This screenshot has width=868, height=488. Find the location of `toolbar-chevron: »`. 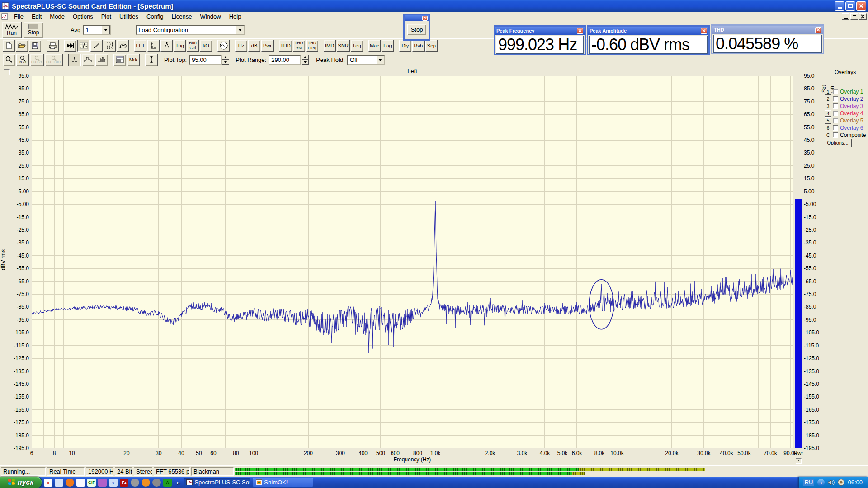

toolbar-chevron: » is located at coordinates (178, 483).